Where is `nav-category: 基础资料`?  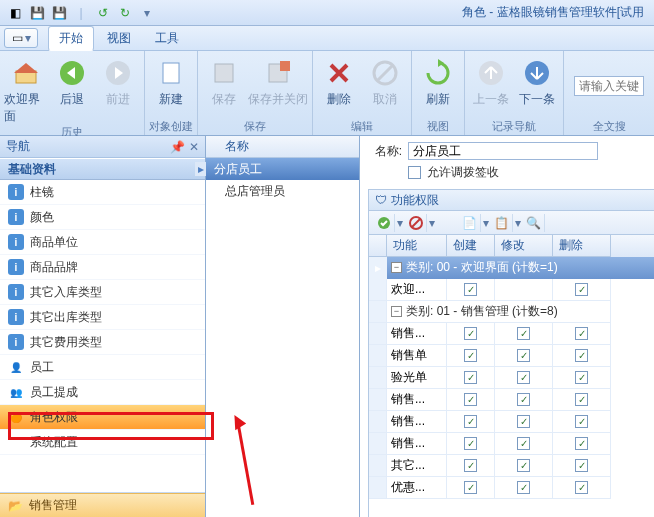 nav-category: 基础资料 is located at coordinates (102, 169).